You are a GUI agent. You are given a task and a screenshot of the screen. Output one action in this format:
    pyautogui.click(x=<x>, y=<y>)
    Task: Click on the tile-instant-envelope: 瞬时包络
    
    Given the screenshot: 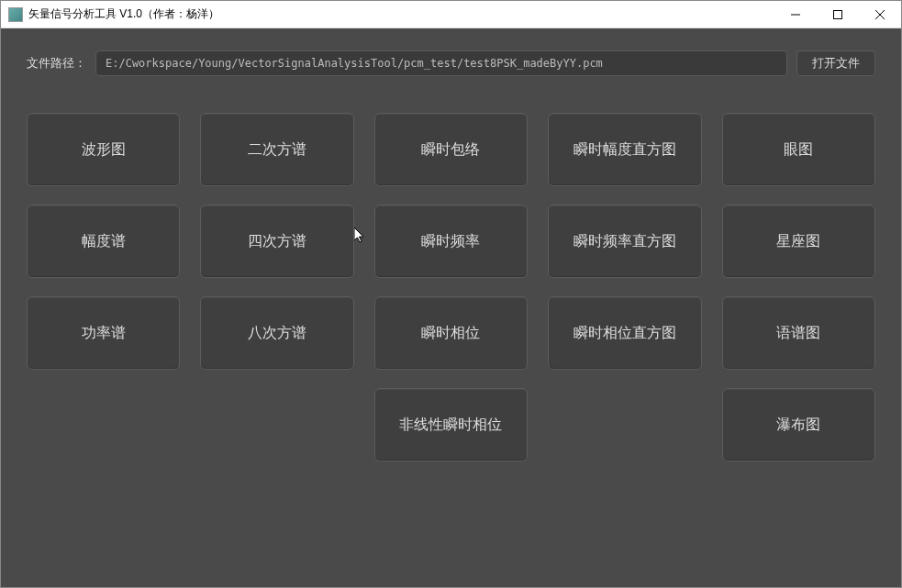 What is the action you would take?
    pyautogui.click(x=451, y=150)
    